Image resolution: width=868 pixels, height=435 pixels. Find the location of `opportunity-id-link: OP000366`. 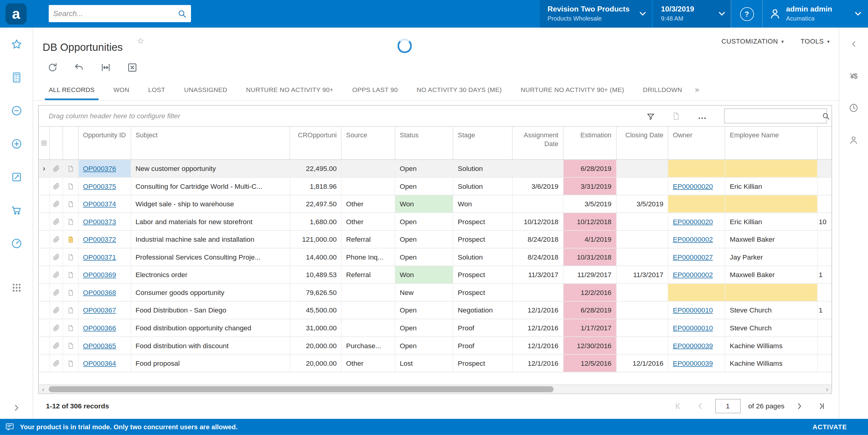

opportunity-id-link: OP000366 is located at coordinates (99, 328).